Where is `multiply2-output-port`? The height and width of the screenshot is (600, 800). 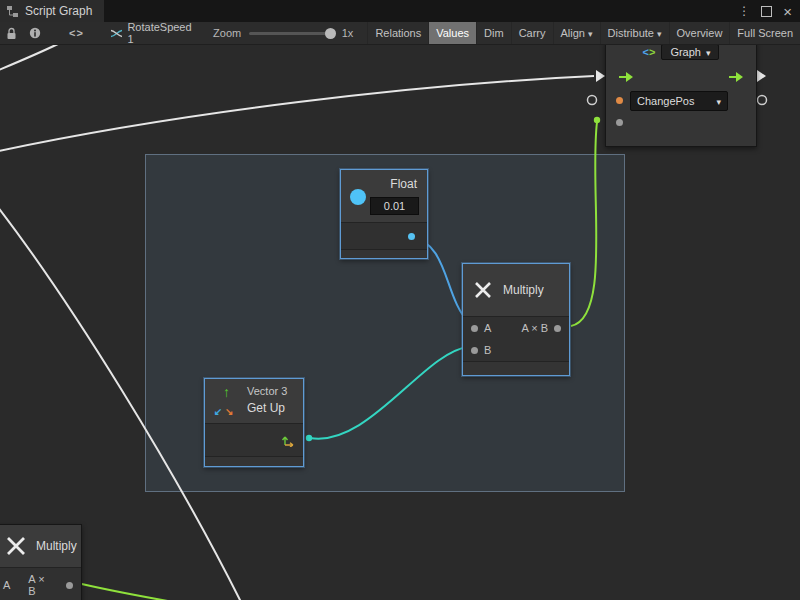
multiply2-output-port is located at coordinates (70, 586).